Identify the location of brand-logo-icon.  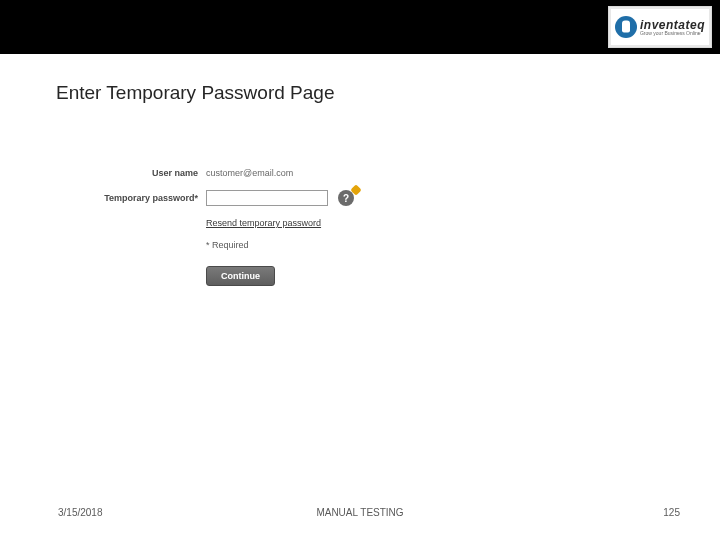
(626, 27).